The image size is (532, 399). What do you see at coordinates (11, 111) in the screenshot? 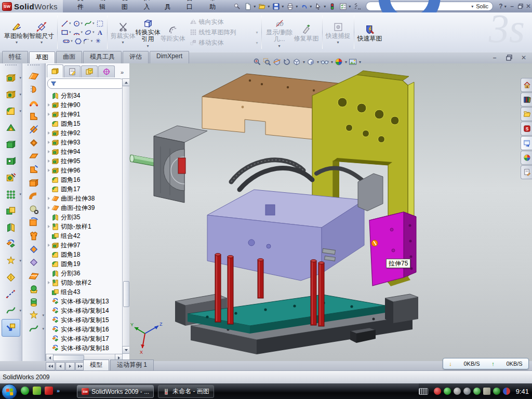
I see `fillet-button: ▾` at bounding box center [11, 111].